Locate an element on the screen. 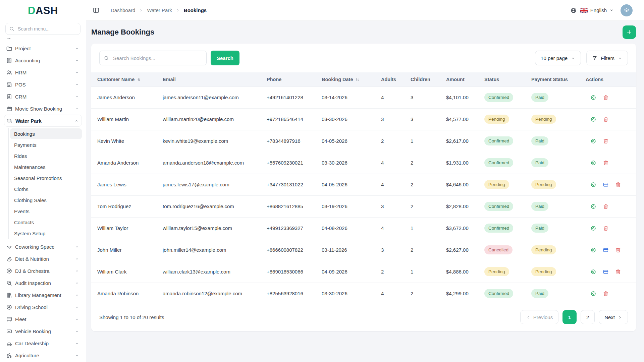  toolbar-right: 10 per page Filters is located at coordinates (582, 58).